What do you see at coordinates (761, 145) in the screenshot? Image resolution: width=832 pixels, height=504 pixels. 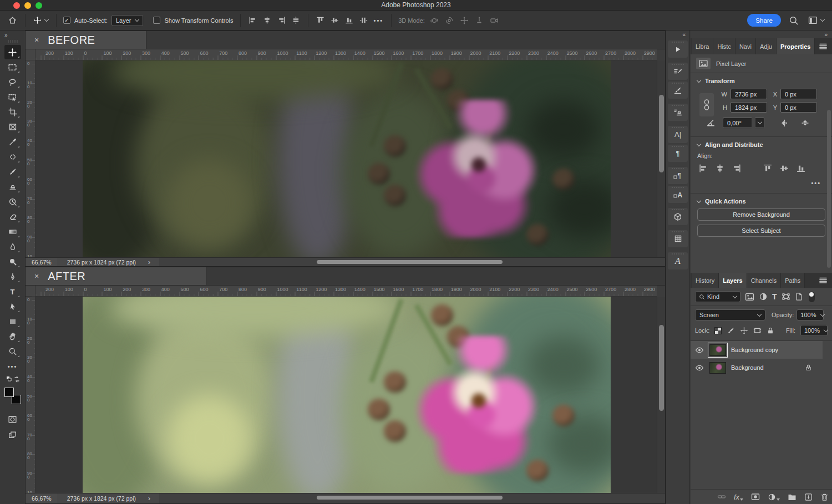 I see `align-header: Align and Distribute` at bounding box center [761, 145].